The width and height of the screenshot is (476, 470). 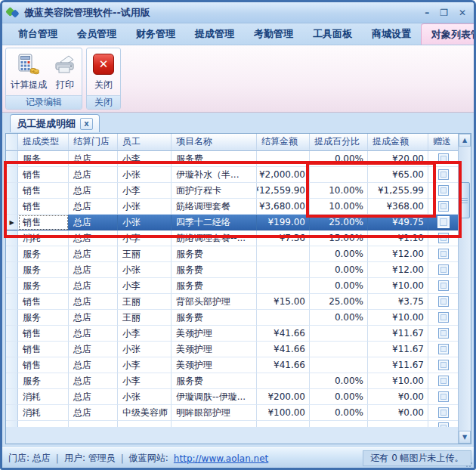 I want to click on printer-icon, so click(x=65, y=64).